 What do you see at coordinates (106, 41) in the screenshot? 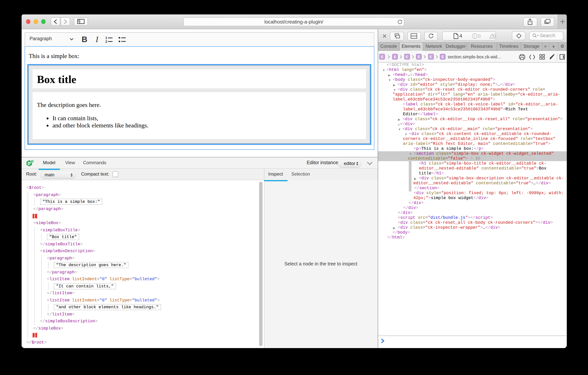
I see `svg-text: 2` at bounding box center [106, 41].